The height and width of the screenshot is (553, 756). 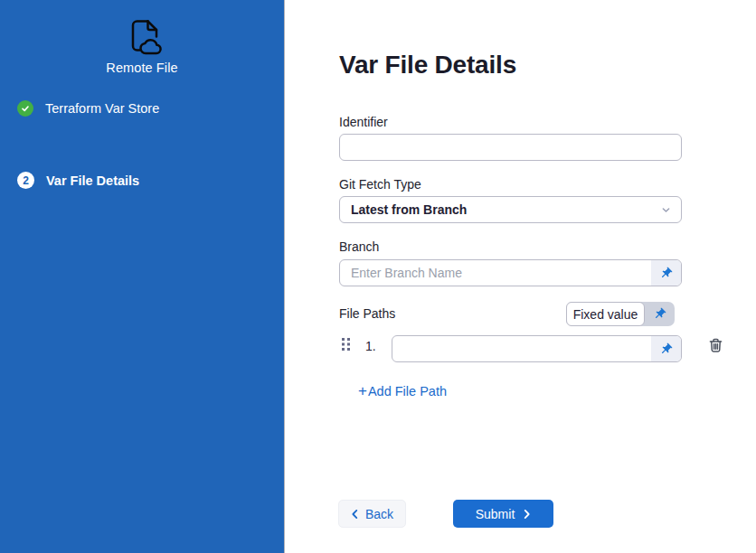 I want to click on submit-button: Submit, so click(x=503, y=513).